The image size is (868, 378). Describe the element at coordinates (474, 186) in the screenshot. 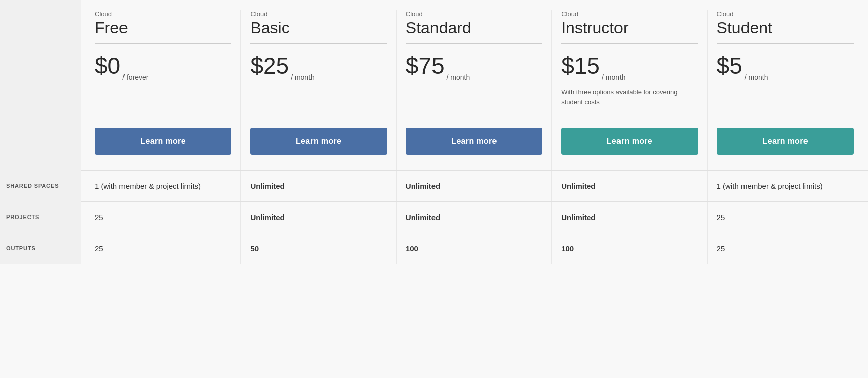

I see `feature-cell-0-2: Unlimited` at that location.